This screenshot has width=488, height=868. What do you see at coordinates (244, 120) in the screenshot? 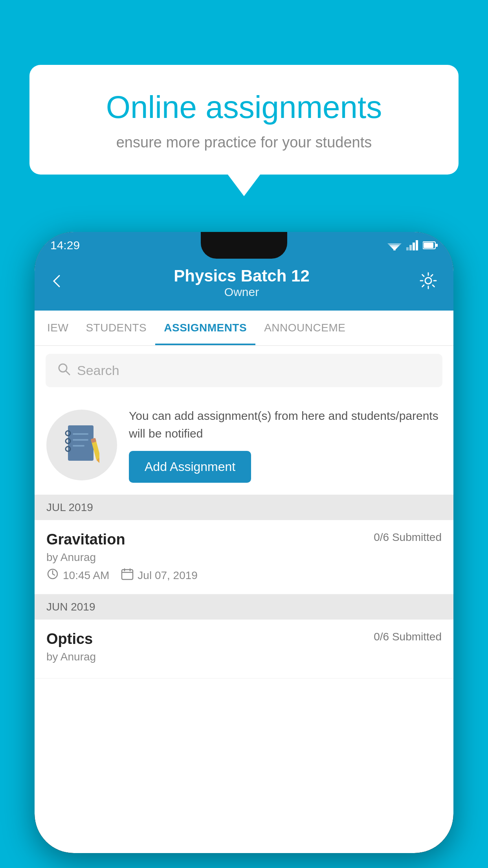
I see `speech-bubble-container: Online assignments ensure more practice …` at bounding box center [244, 120].